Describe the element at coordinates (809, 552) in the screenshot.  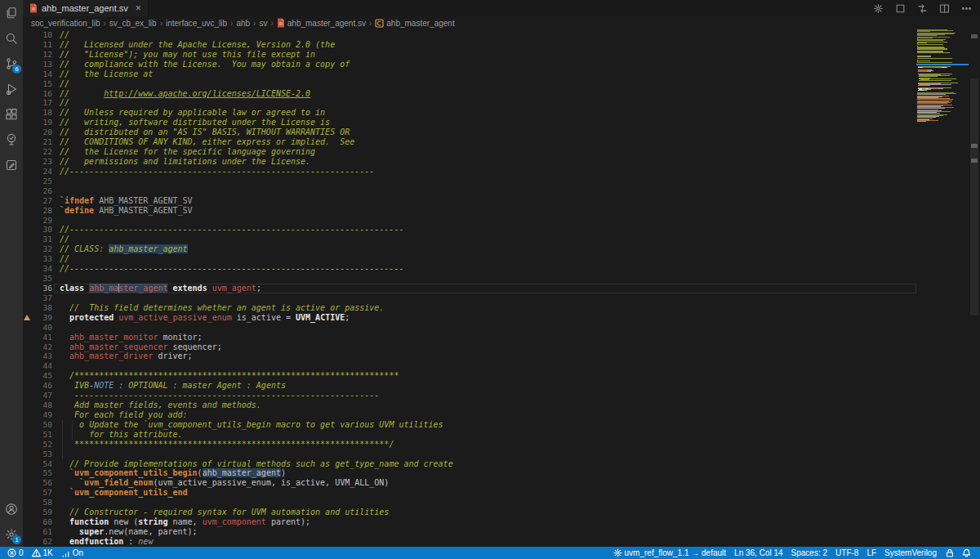
I see `status-spaces-2: Spaces: 2` at that location.